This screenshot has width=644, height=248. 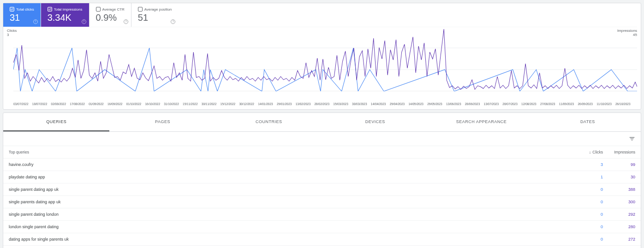 What do you see at coordinates (435, 104) in the screenshot?
I see `x-tick: 29/05/2023` at bounding box center [435, 104].